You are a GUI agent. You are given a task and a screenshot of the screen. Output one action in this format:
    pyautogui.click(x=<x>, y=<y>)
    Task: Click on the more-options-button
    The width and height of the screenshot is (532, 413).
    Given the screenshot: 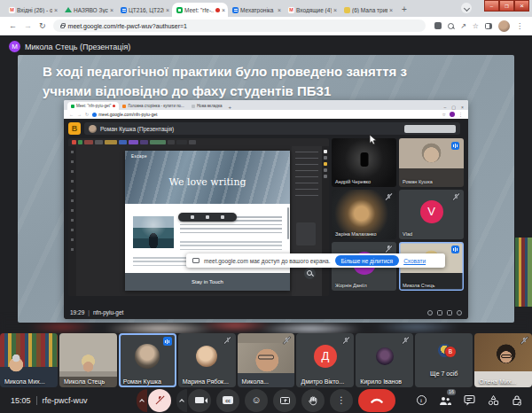 What is the action you would take?
    pyautogui.click(x=341, y=401)
    